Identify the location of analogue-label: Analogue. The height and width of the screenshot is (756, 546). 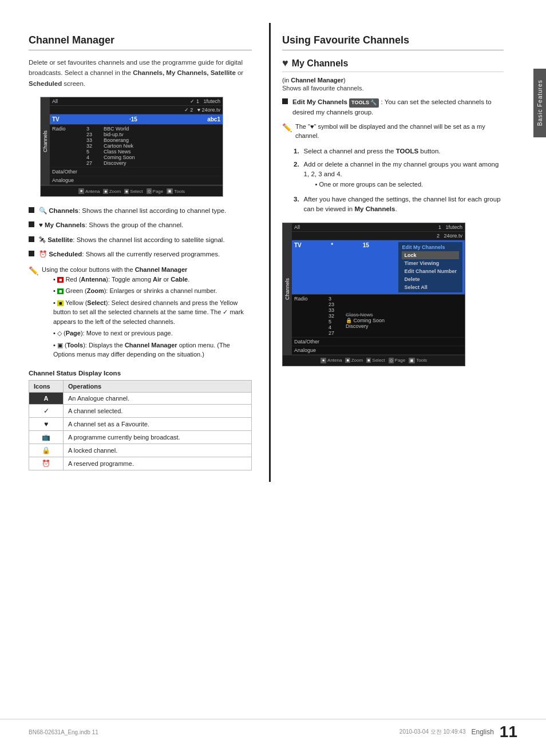
(69, 180).